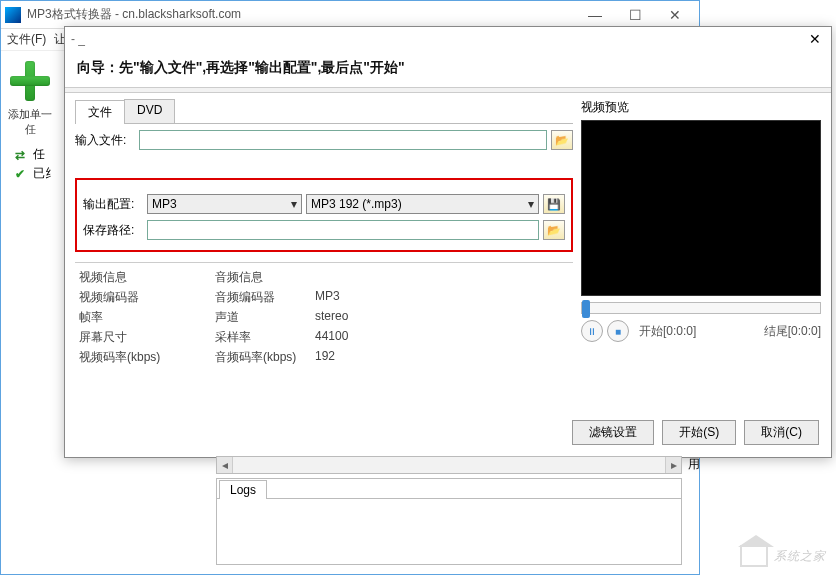 This screenshot has height=575, width=836. I want to click on browse-input-button, so click(562, 140).